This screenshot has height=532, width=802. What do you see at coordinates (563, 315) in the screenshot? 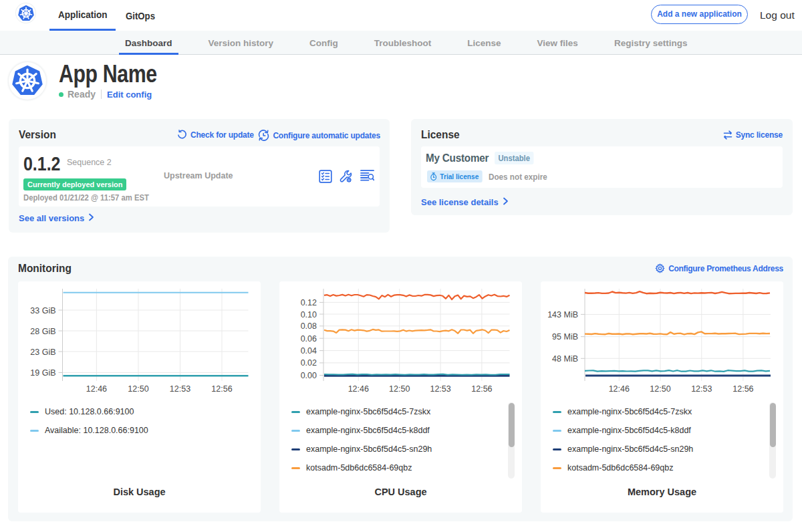
I see `svg-text: 143 MiB` at bounding box center [563, 315].